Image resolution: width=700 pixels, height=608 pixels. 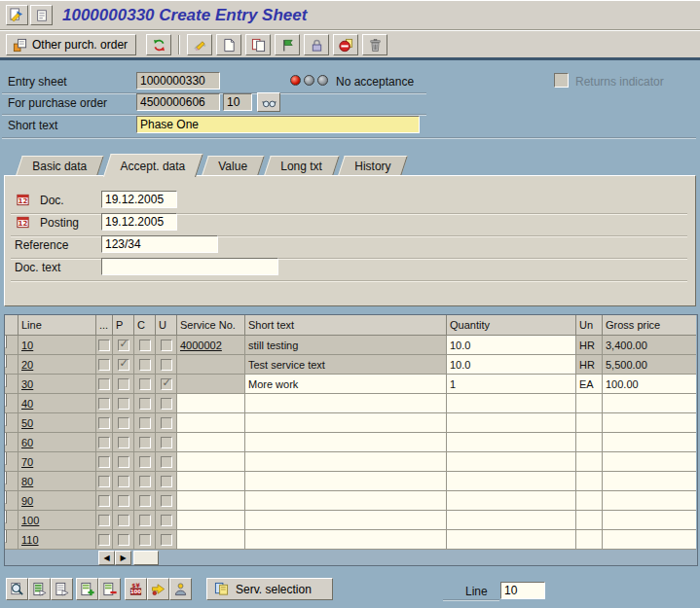 What do you see at coordinates (57, 404) in the screenshot?
I see `line-number-cell: 40` at bounding box center [57, 404].